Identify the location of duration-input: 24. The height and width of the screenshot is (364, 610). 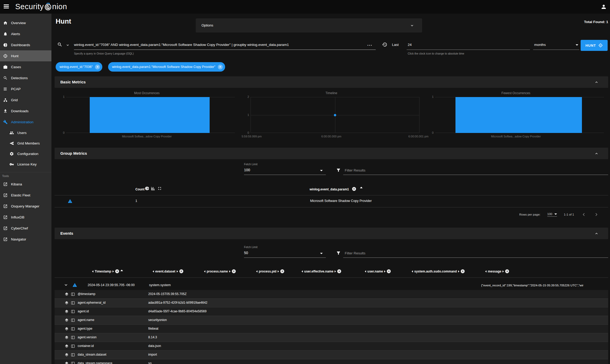
(410, 45).